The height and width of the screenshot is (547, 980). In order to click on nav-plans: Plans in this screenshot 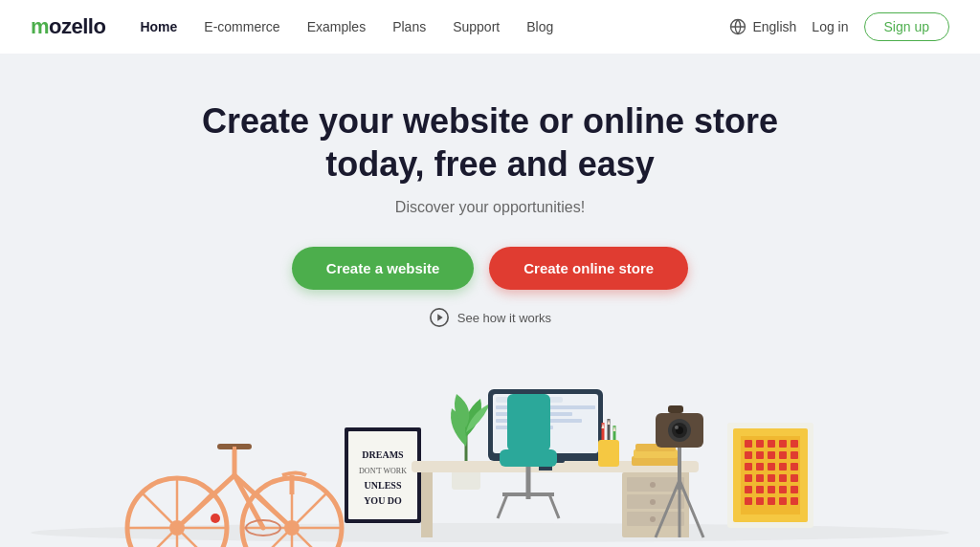, I will do `click(410, 27)`.